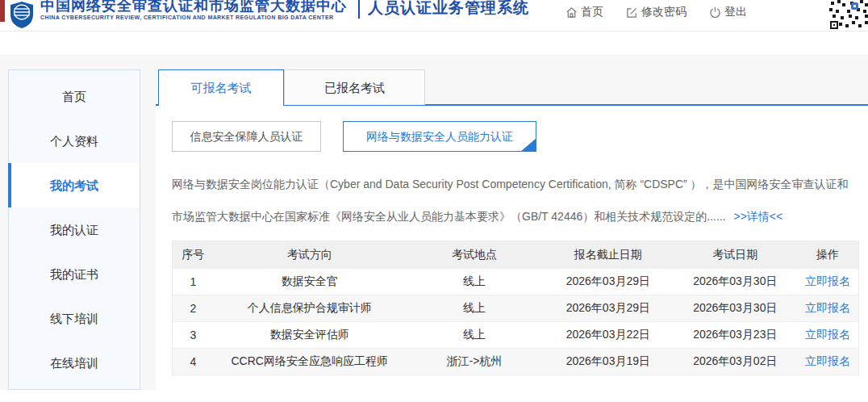 This screenshot has width=868, height=402. I want to click on certification-filter-row: 信息安全保障人员认证 网络与数据安全人员能力认证 ✓, so click(520, 136).